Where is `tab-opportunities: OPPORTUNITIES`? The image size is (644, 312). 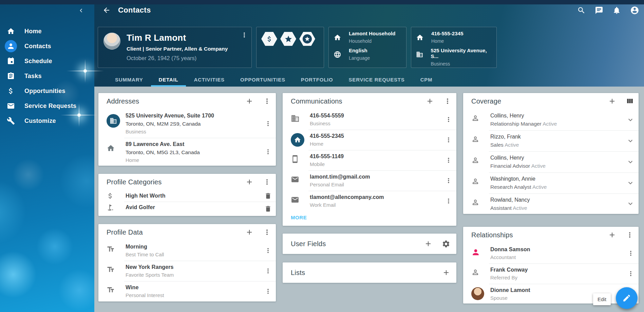
tab-opportunities: OPPORTUNITIES is located at coordinates (263, 79).